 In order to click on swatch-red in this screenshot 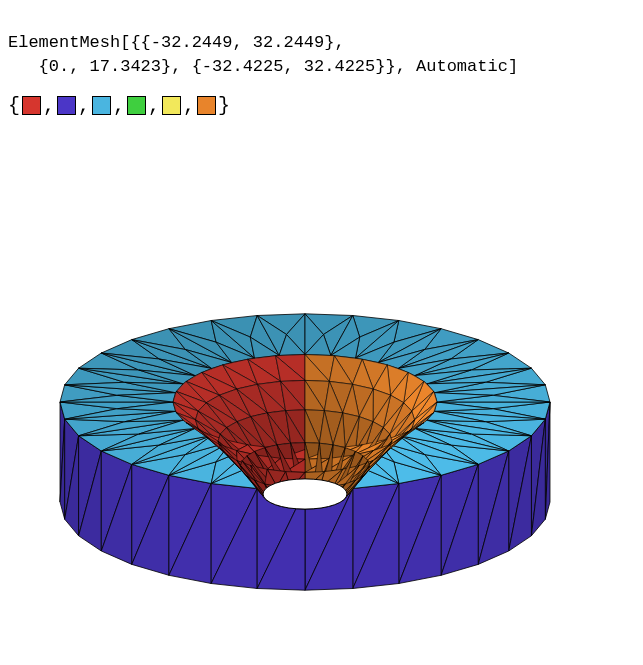, I will do `click(32, 106)`.